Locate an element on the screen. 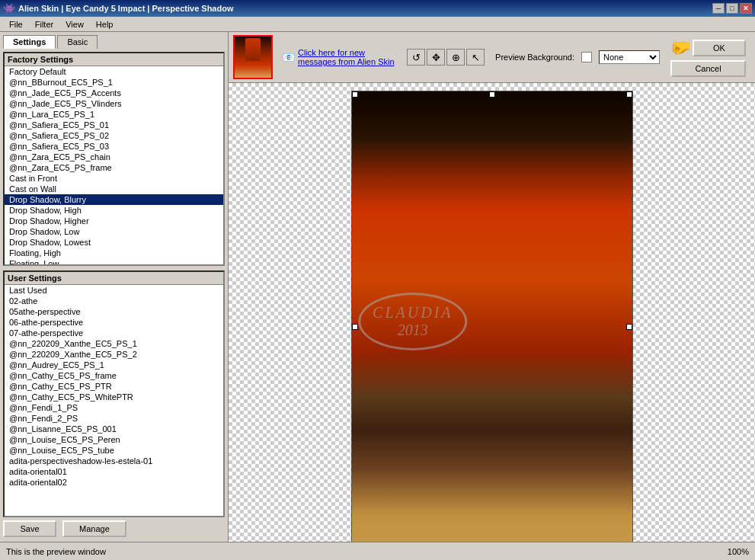 The height and width of the screenshot is (560, 755). user-list-item: @nn_Cathy_EC5_PS_PTR is located at coordinates (114, 386).